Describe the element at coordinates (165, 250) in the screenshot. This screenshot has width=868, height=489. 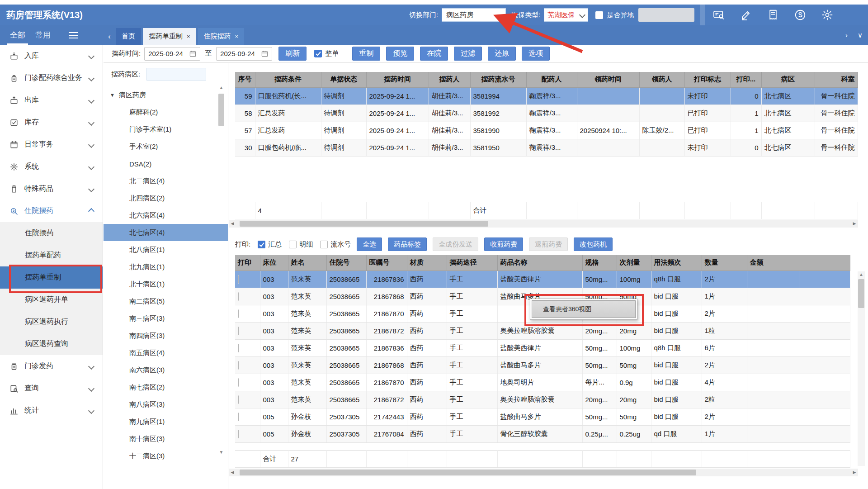
I see `tree-node: 北八病区(1)` at that location.